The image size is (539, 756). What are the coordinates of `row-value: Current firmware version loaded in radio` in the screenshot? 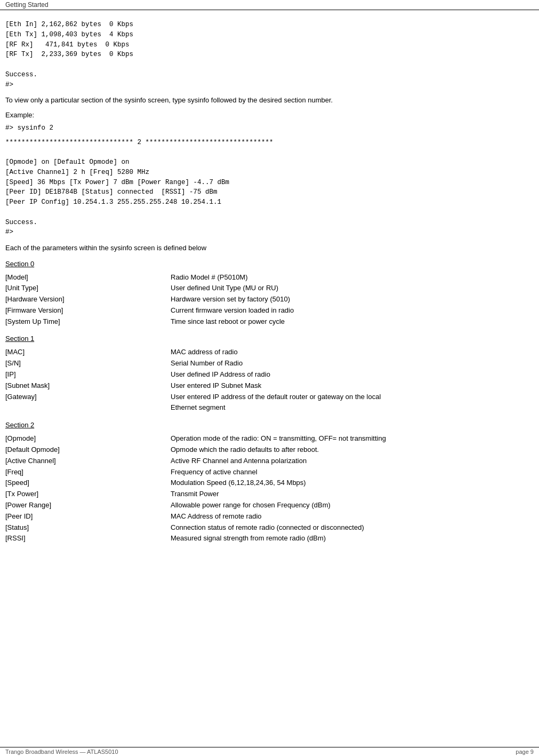 It's located at (352, 311).